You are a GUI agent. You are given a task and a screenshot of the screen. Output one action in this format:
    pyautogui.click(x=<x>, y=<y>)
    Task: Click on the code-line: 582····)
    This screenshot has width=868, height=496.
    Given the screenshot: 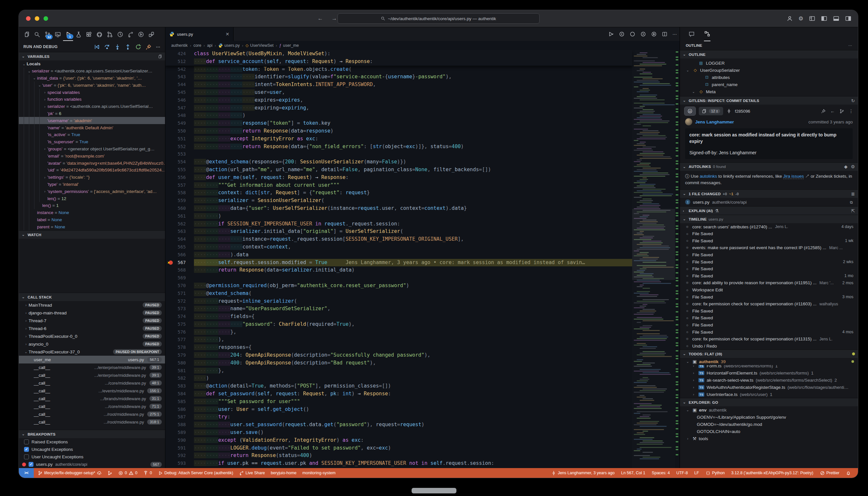 What is the action you would take?
    pyautogui.click(x=399, y=378)
    